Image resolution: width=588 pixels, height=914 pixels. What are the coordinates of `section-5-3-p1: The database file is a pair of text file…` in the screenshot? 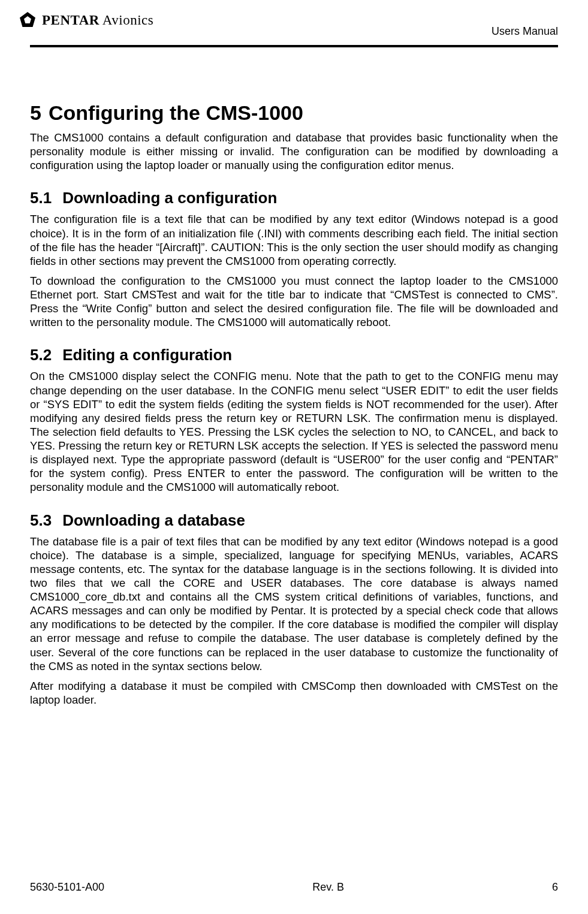 It's located at (294, 604).